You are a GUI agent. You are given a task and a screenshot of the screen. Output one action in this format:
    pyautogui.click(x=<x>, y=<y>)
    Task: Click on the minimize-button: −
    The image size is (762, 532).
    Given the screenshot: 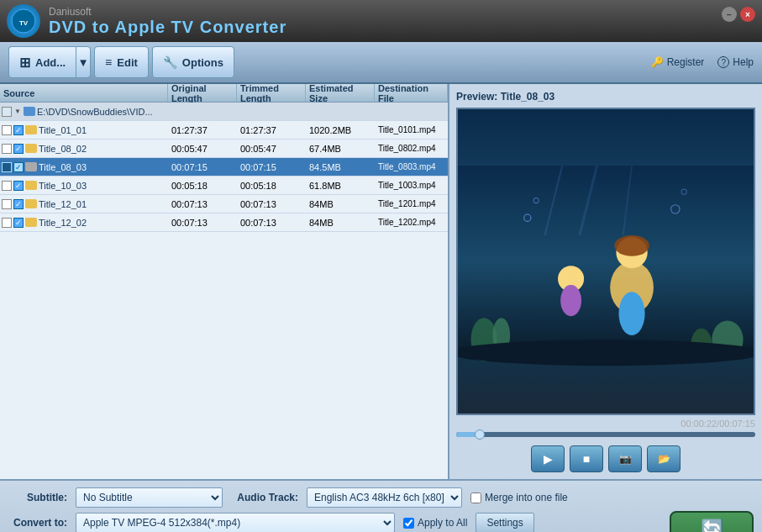 What is the action you would take?
    pyautogui.click(x=729, y=14)
    